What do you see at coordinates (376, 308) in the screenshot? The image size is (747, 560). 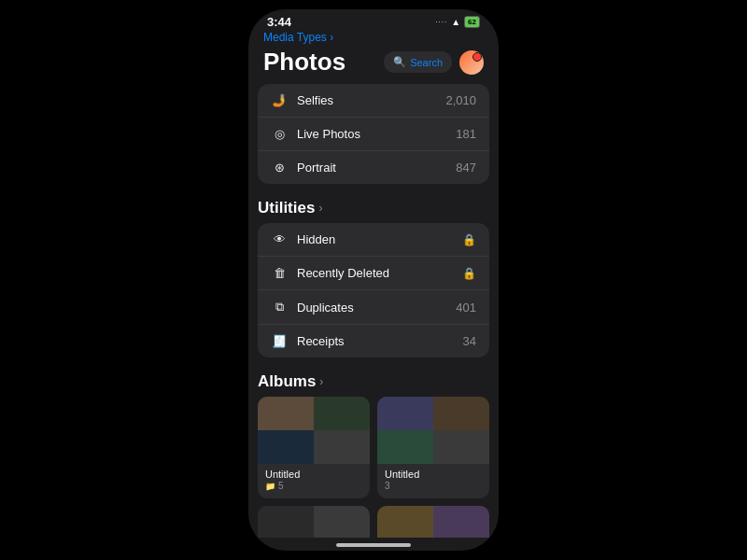 I see `duplicates-label: Duplicates` at bounding box center [376, 308].